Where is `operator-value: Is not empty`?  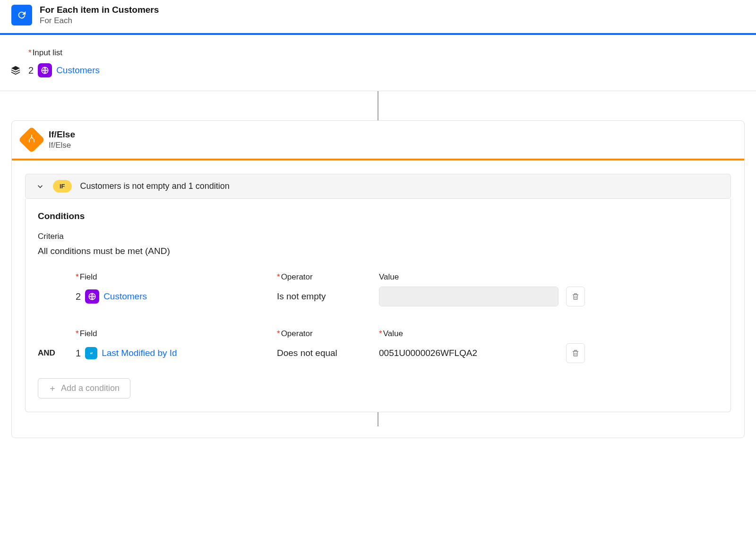 operator-value: Is not empty is located at coordinates (324, 296).